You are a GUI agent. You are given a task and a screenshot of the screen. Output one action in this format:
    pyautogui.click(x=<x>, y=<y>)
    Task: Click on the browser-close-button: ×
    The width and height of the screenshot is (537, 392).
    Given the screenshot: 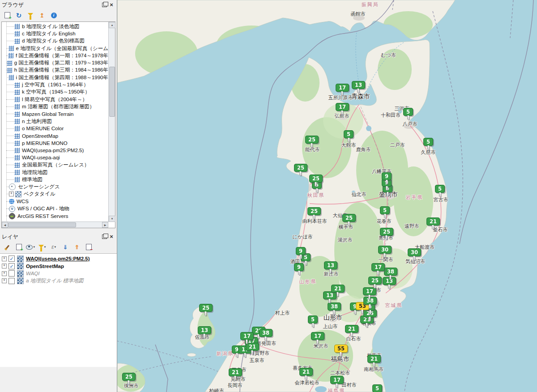 What is the action you would take?
    pyautogui.click(x=111, y=5)
    